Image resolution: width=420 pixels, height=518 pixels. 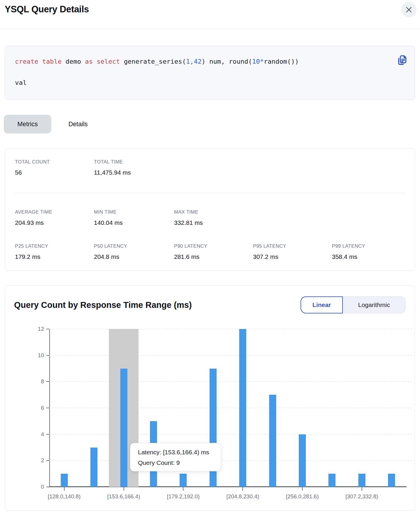 I want to click on sql-token: random()), so click(x=281, y=62).